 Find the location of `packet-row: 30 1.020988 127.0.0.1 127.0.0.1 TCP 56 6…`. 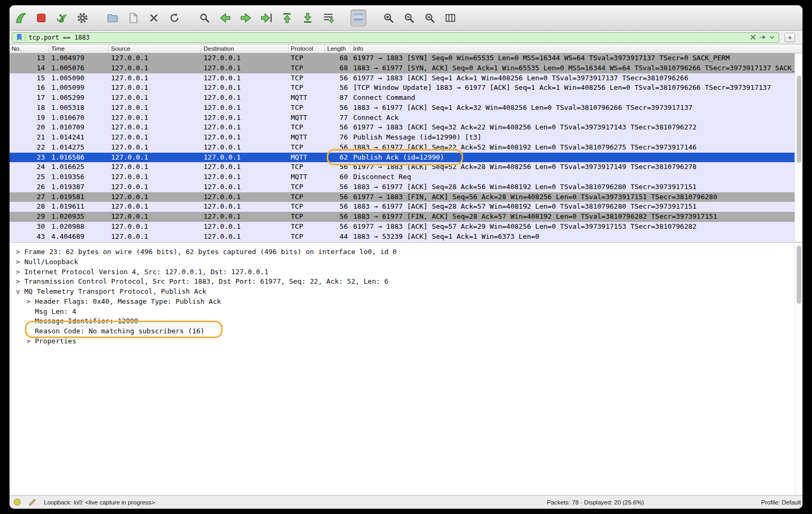

packet-row: 30 1.020988 127.0.0.1 127.0.0.1 TCP 56 6… is located at coordinates (402, 227).